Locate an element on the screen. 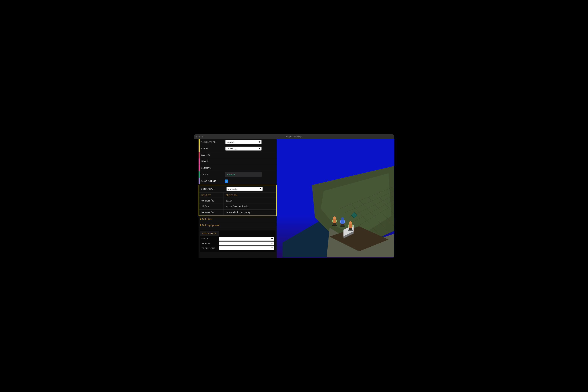  cell-perform: attack is located at coordinates (250, 200).